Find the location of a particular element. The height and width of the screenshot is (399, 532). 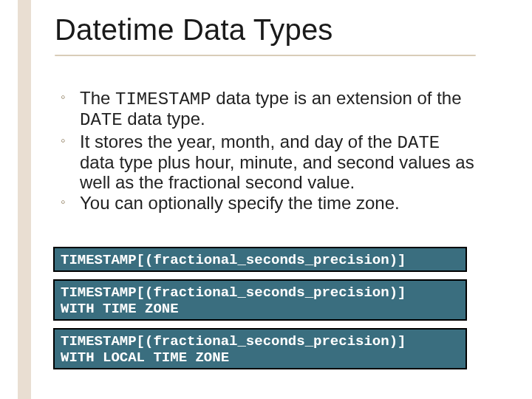

text: data type is an extension of the is located at coordinates (337, 98).